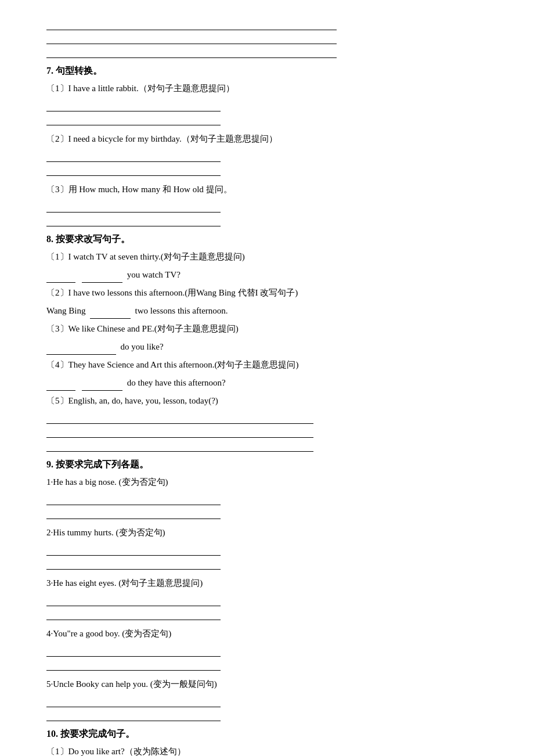 The height and width of the screenshot is (756, 534). Describe the element at coordinates (267, 431) in the screenshot. I see `section8-q5-lines` at that location.